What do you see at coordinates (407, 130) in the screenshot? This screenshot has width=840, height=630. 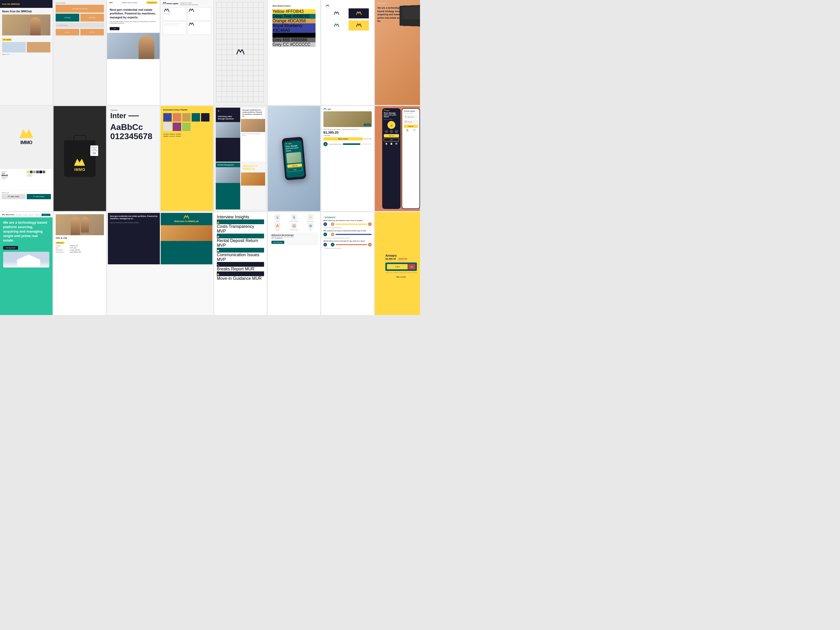 I see `pm2-bottom-icon-1: 🏠` at bounding box center [407, 130].